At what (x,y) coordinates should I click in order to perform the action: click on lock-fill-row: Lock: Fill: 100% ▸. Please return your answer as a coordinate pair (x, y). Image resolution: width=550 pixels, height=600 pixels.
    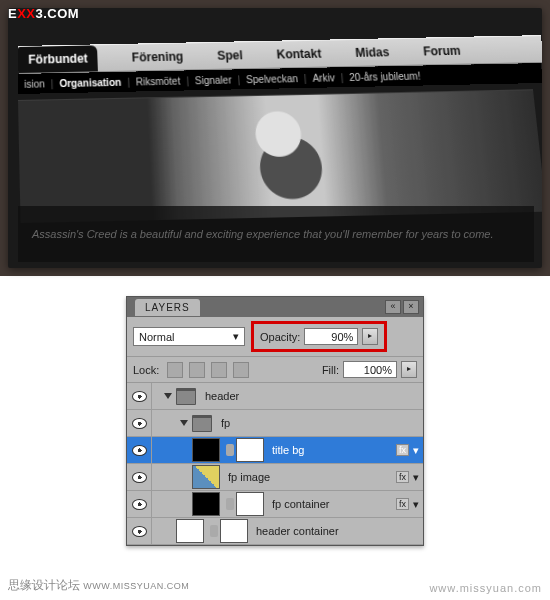
    Looking at the image, I should click on (275, 370).